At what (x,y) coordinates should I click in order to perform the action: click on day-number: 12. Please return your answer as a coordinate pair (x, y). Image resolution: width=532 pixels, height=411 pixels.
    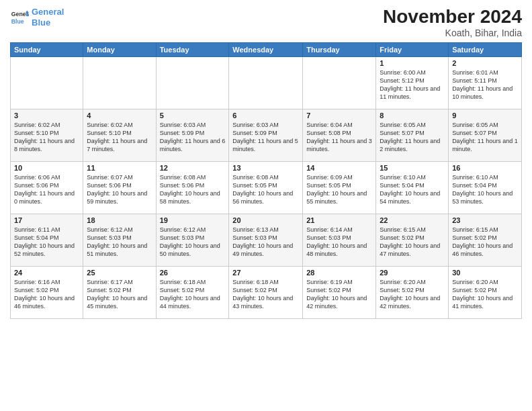
    Looking at the image, I should click on (193, 168).